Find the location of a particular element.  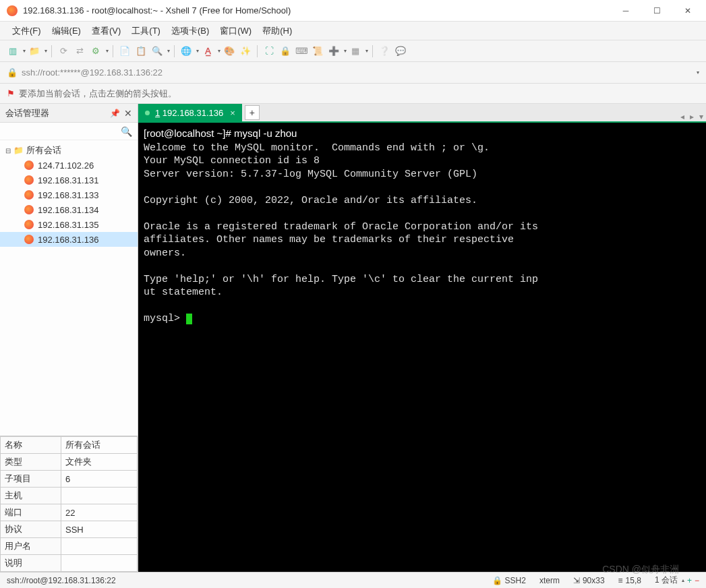

tab-add-button: + is located at coordinates (252, 113).